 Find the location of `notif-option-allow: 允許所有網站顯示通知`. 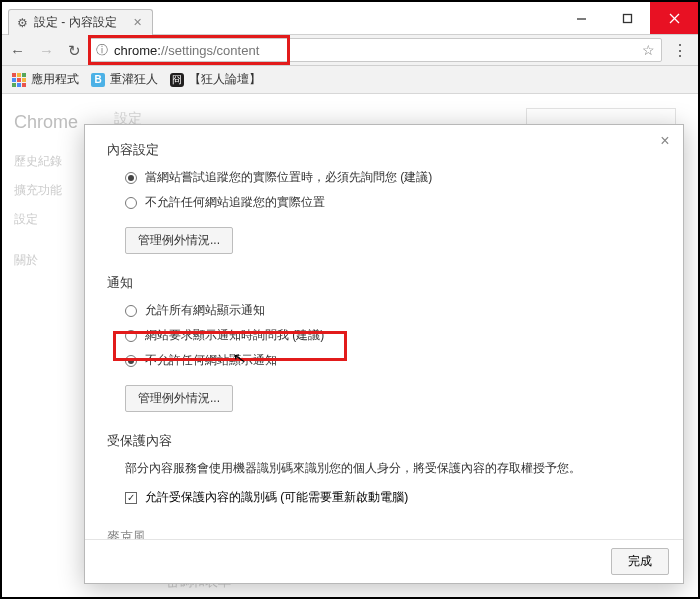

notif-option-allow: 允許所有網站顯示通知 is located at coordinates (393, 310).